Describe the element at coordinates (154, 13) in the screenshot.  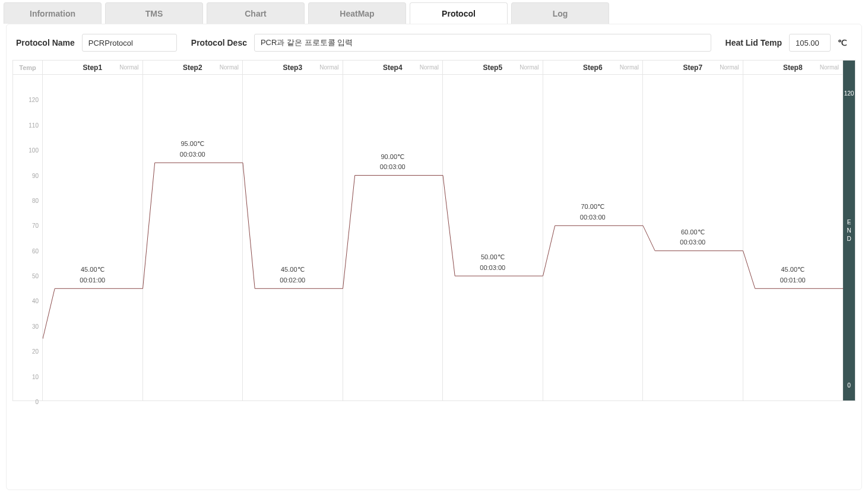
I see `tab-tms: TMS` at that location.